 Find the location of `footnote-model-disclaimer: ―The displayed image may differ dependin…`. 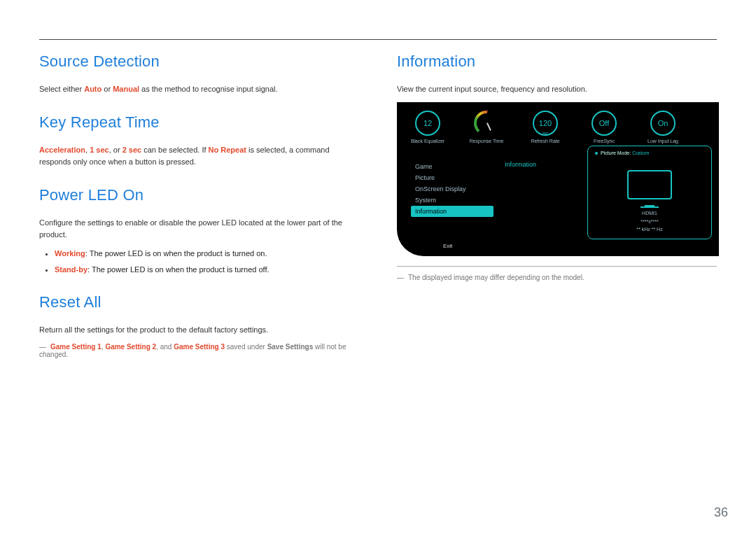

footnote-model-disclaimer: ―The displayed image may differ dependin… is located at coordinates (557, 277).